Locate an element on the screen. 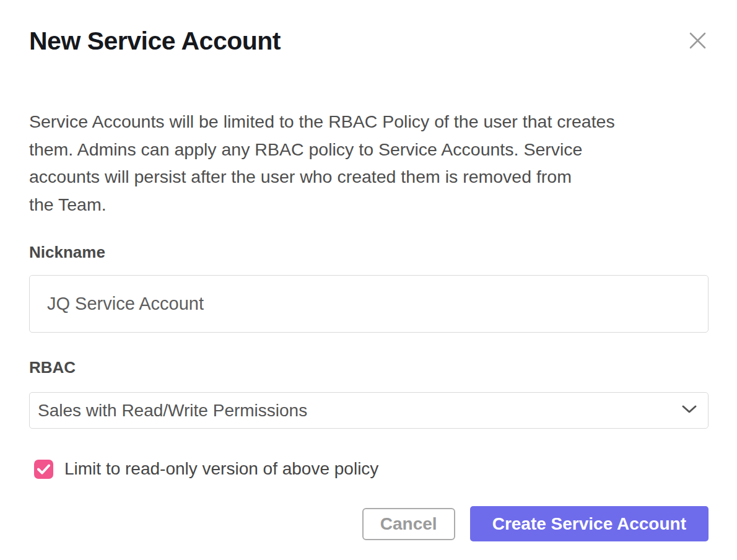 This screenshot has height=560, width=737. description-line: accounts will persist after the user who… is located at coordinates (369, 177).